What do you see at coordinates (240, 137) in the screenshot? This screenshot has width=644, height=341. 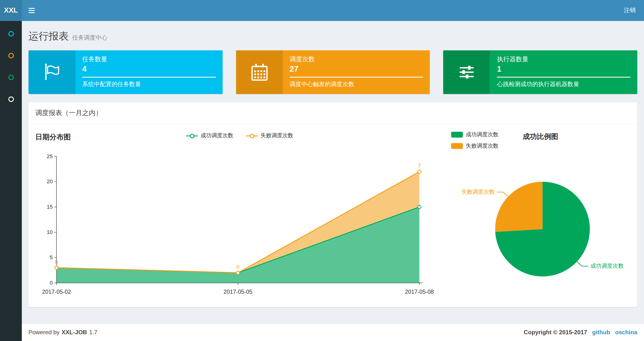 I see `line-chart-head: 日期分布图 成功调度次数 失败调度次数` at bounding box center [240, 137].